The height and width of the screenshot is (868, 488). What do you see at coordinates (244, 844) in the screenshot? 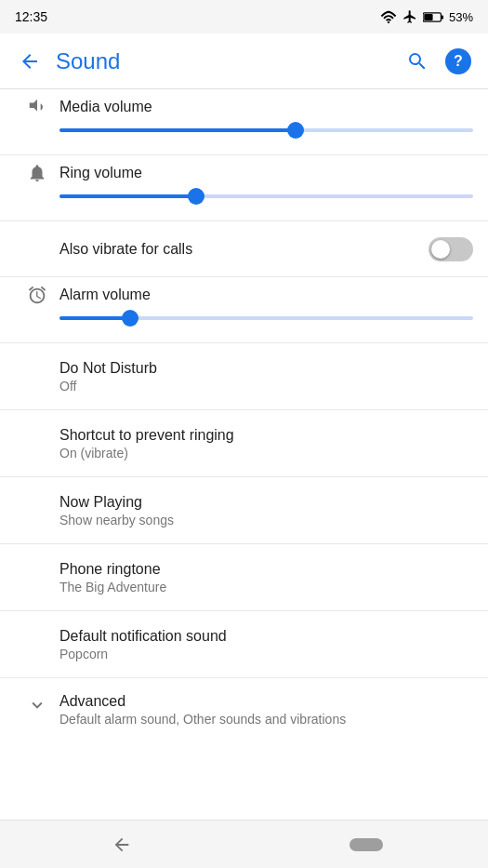
I see `bottom-navigation` at bounding box center [244, 844].